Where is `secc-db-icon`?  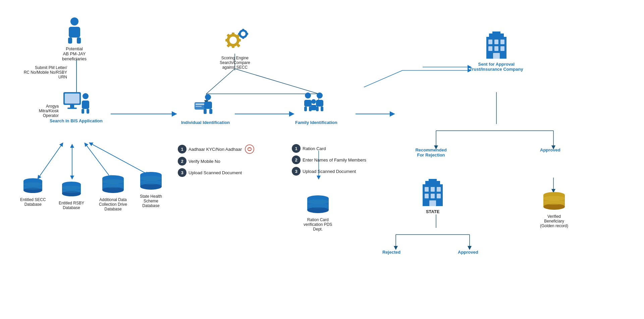 secc-db-icon is located at coordinates (33, 187).